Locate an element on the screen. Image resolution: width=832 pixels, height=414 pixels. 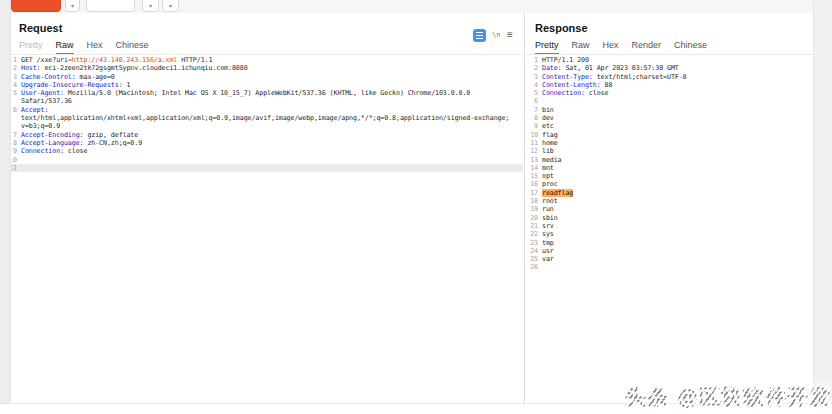
code-line: 1HTTP/1.1 200 is located at coordinates (670, 60).